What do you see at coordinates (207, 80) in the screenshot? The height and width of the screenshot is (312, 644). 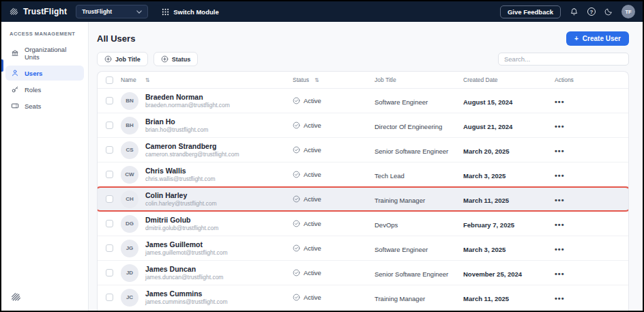 I see `column-header-name: Name⇅` at bounding box center [207, 80].